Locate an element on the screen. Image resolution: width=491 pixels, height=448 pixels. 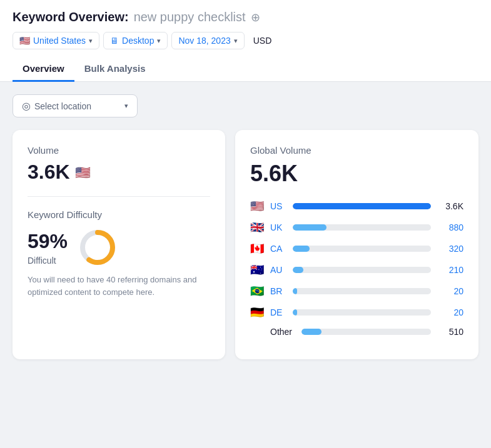
device-chevron-icon: ▾ is located at coordinates (159, 41).